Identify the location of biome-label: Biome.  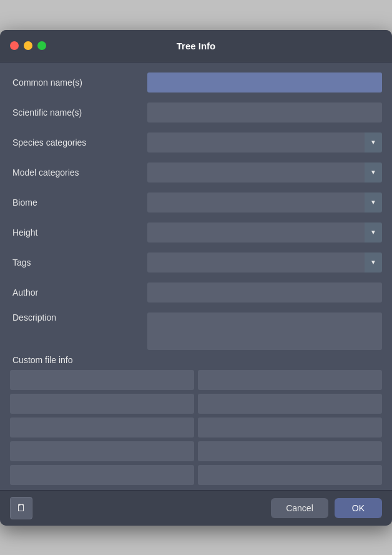
(79, 202).